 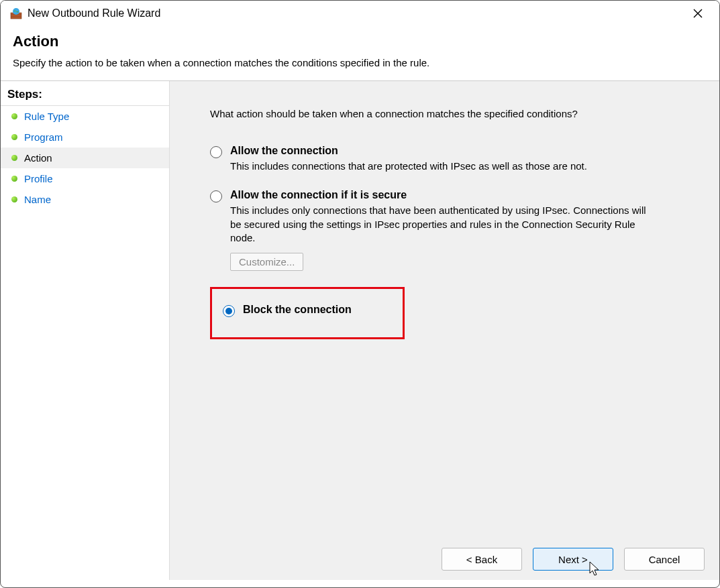 What do you see at coordinates (38, 200) in the screenshot?
I see `step-label: Name` at bounding box center [38, 200].